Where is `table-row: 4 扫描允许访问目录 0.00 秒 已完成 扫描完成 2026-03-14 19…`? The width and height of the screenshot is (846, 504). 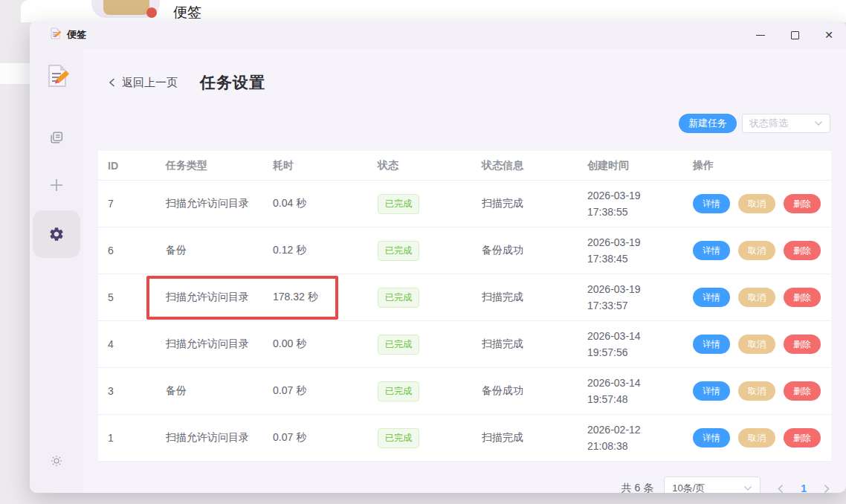 table-row: 4 扫描允许访问目录 0.00 秒 已完成 扫描完成 2026-03-14 19… is located at coordinates (465, 345).